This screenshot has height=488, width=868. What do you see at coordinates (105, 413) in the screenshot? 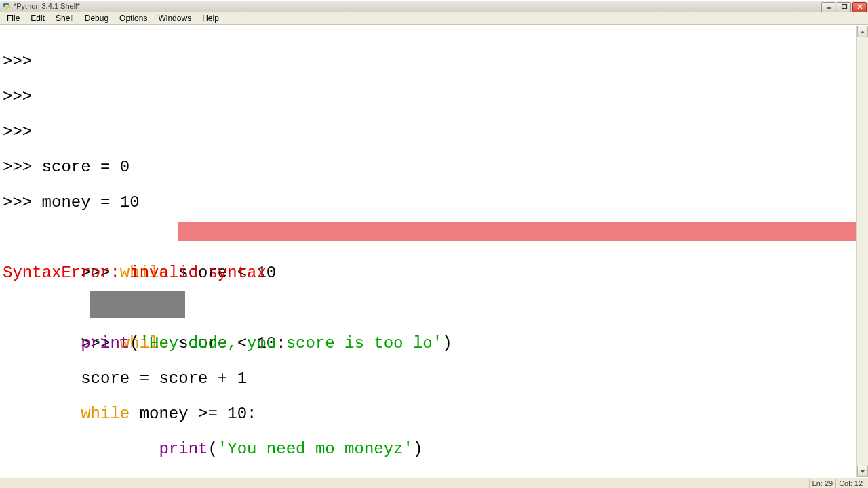
I see `keyword-while: while` at bounding box center [105, 413].